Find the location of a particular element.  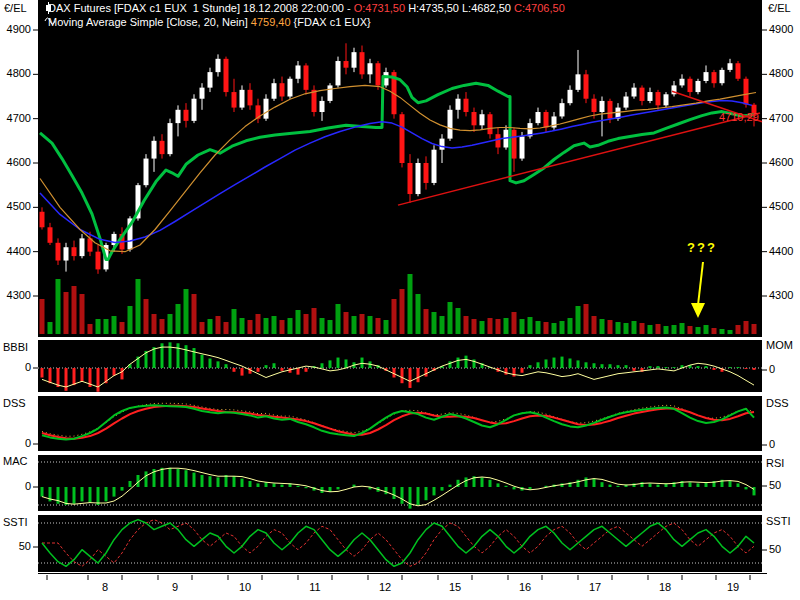

price-tick-right: 4600 is located at coordinates (781, 162).